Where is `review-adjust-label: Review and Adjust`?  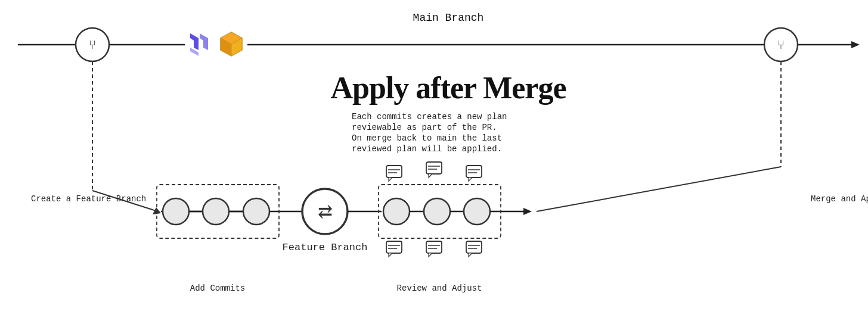 review-adjust-label: Review and Adjust is located at coordinates (440, 288).